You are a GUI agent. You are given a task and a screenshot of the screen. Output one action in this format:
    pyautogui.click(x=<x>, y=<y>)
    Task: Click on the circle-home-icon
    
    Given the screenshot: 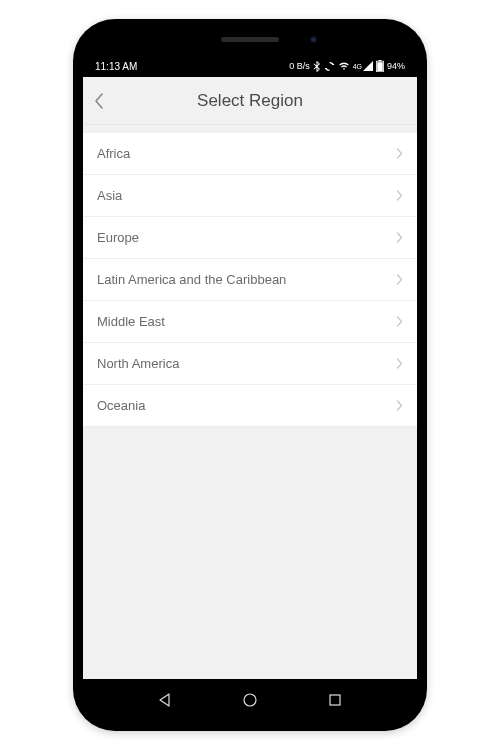 What is the action you would take?
    pyautogui.click(x=250, y=700)
    